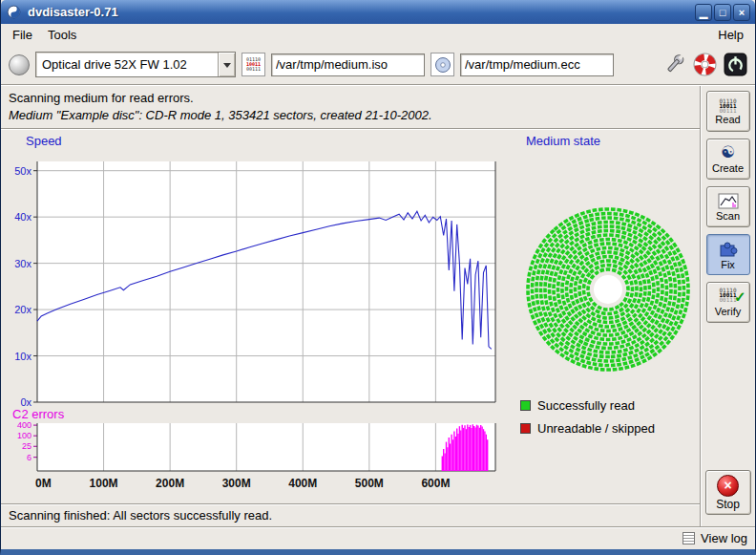 The image size is (756, 555). I want to click on svg-text: 500M, so click(369, 483).